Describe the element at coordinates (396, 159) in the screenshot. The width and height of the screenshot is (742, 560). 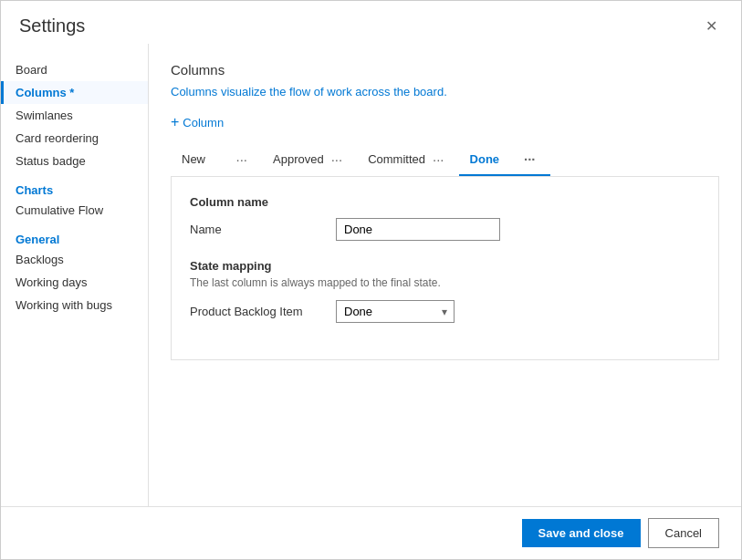
I see `tab-committed-label: Committed` at that location.